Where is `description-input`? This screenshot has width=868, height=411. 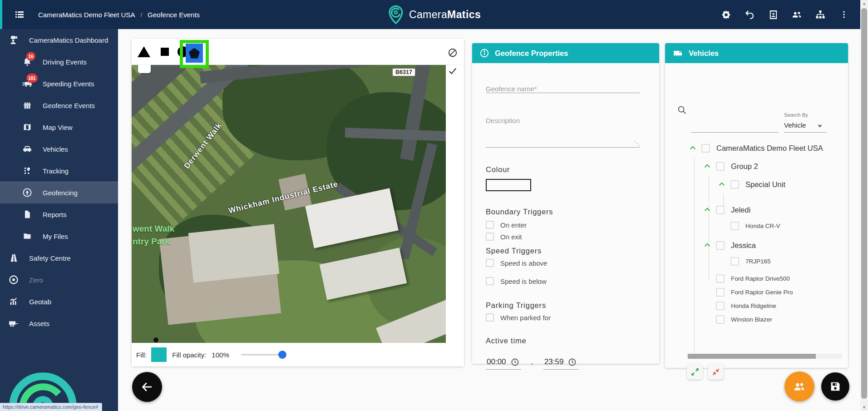 description-input is located at coordinates (563, 132).